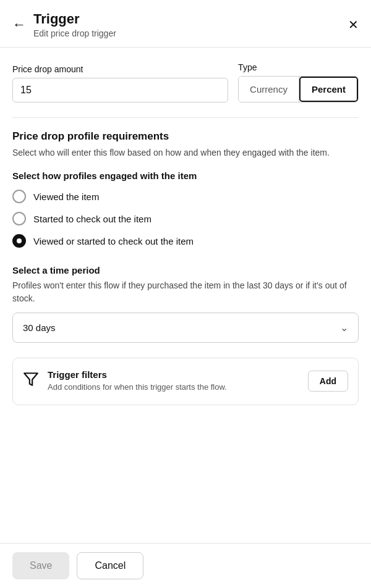 This screenshot has height=588, width=371. I want to click on radio-option-viewed-or-checkout: Viewed or started to check out the item, so click(186, 241).